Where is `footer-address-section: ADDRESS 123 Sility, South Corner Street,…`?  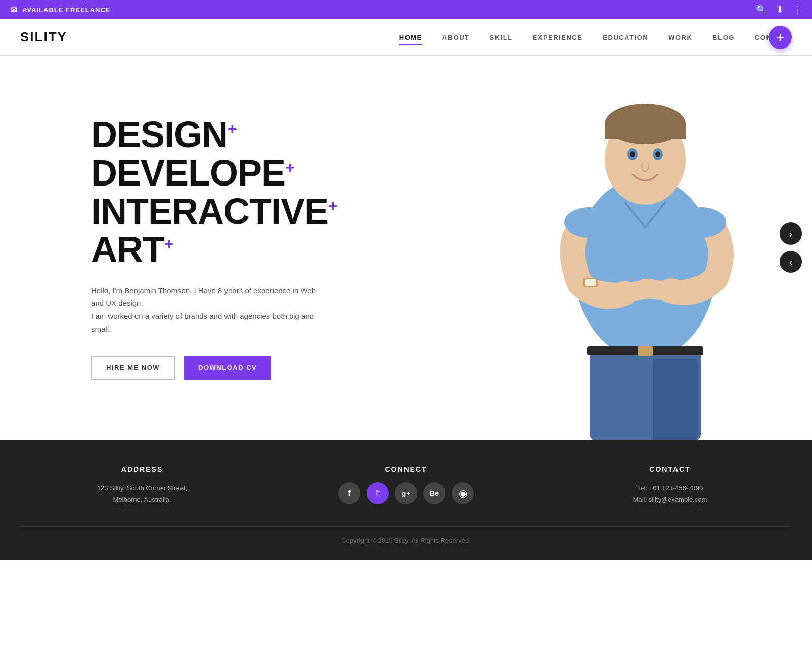 footer-address-section: ADDRESS 123 Sility, South Corner Street,… is located at coordinates (142, 485).